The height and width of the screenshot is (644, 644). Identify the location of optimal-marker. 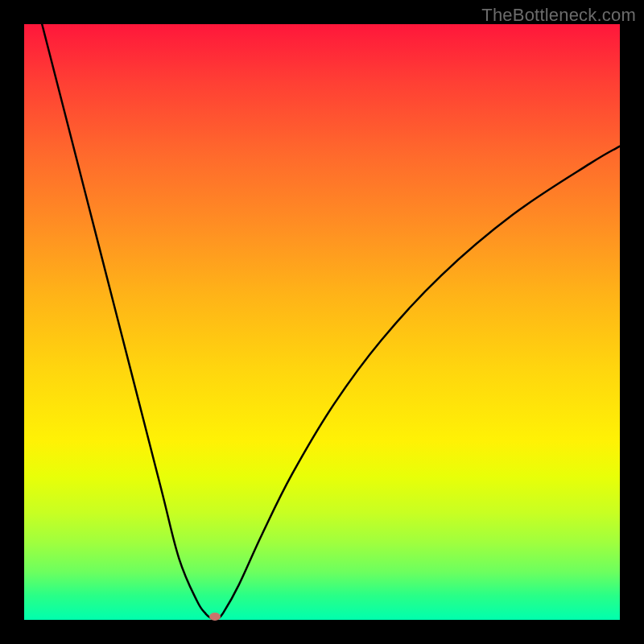
(215, 617).